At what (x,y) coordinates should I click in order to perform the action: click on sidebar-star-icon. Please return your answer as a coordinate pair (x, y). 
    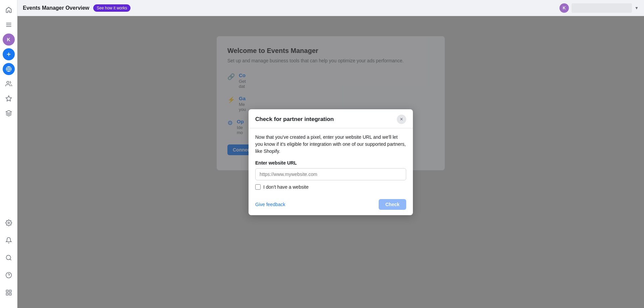
    Looking at the image, I should click on (9, 99).